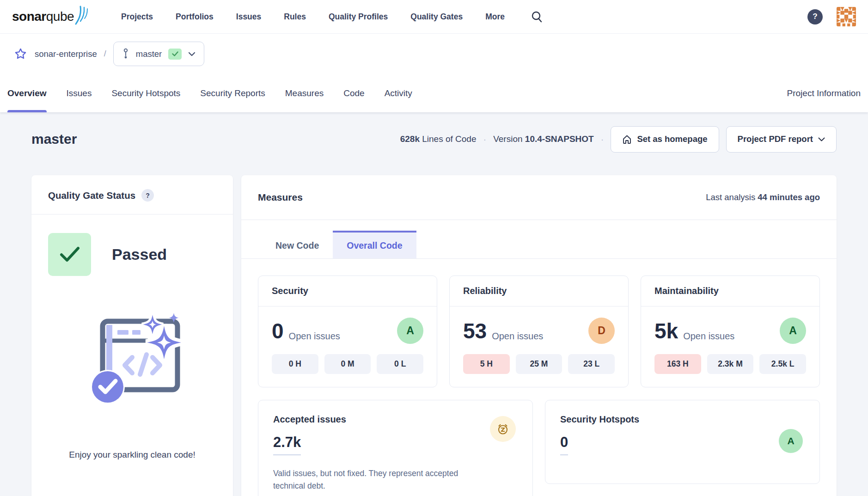 The width and height of the screenshot is (868, 496). I want to click on clean-code-illustration, so click(132, 361).